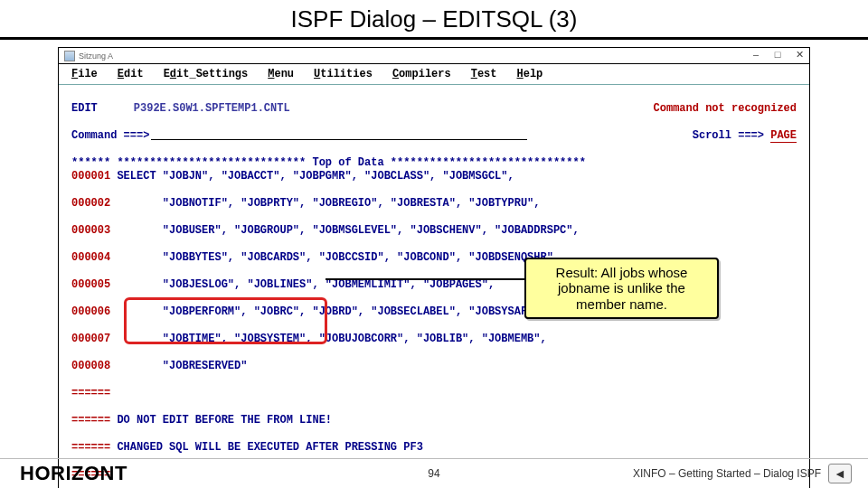  Describe the element at coordinates (206, 74) in the screenshot. I see `menu-edit-settings: Edit_Settings` at that location.